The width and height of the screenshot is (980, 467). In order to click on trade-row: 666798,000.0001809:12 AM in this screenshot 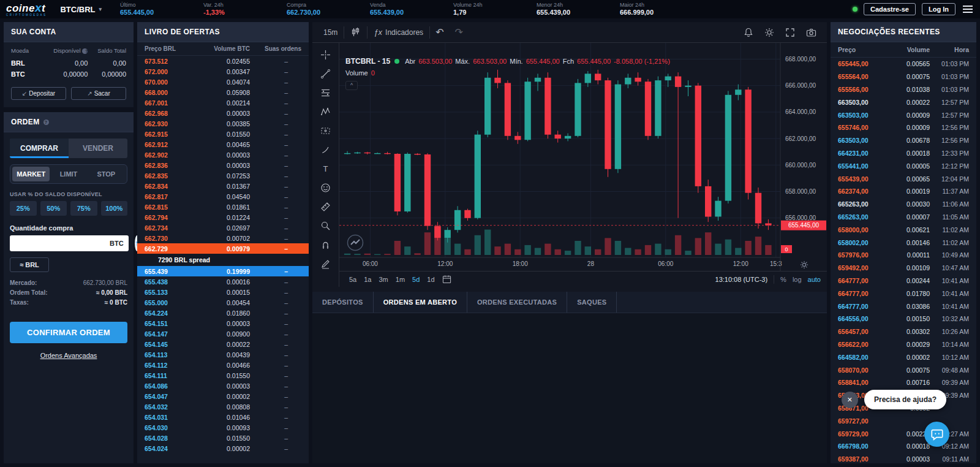, I will do `click(903, 446)`.